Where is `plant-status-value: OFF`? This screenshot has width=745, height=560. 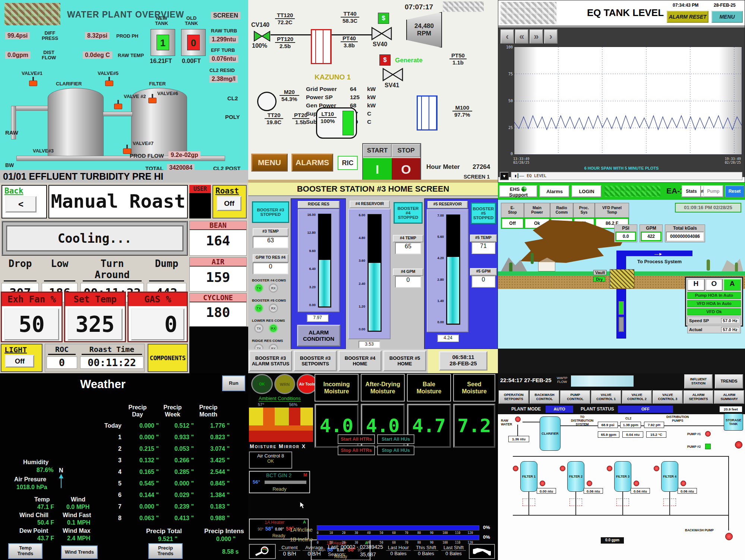 plant-status-value: OFF is located at coordinates (645, 409).